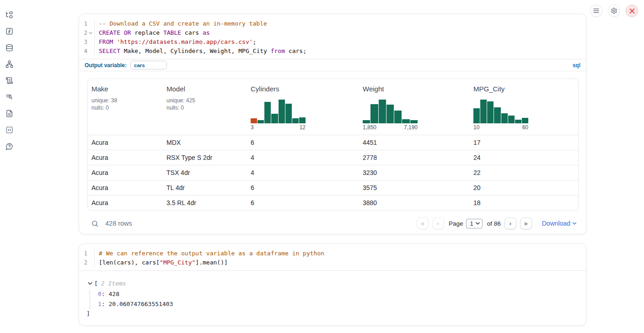 The width and height of the screenshot is (644, 333). I want to click on table-cell: 3880, so click(414, 203).